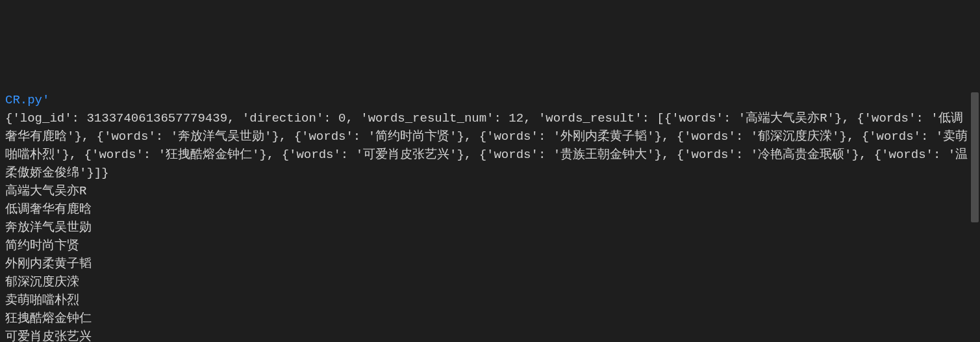 Image resolution: width=980 pixels, height=342 pixels. Describe the element at coordinates (42, 246) in the screenshot. I see `words-line: 简约时尚卞贤` at that location.